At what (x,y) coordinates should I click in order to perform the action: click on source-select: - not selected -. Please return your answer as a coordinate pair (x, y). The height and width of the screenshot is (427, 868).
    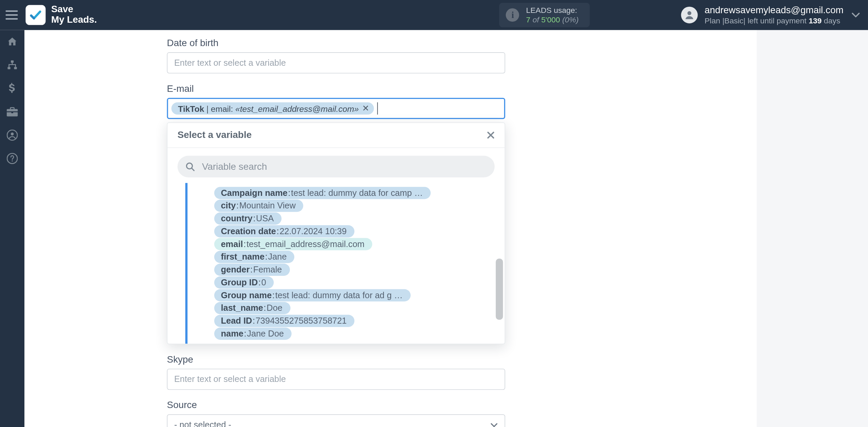
    Looking at the image, I should click on (336, 421).